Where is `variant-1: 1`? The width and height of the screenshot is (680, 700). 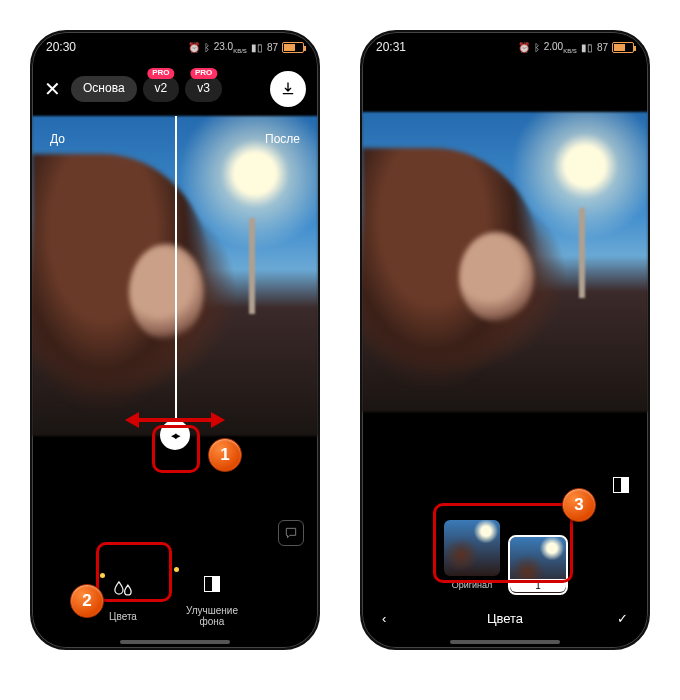 variant-1: 1 is located at coordinates (538, 564).